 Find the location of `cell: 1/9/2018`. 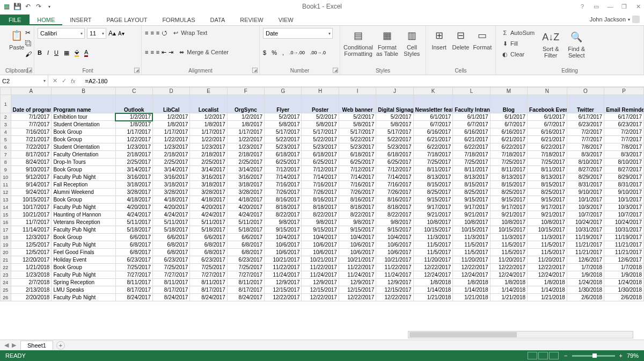

cell: 1/9/2018 is located at coordinates (585, 275).